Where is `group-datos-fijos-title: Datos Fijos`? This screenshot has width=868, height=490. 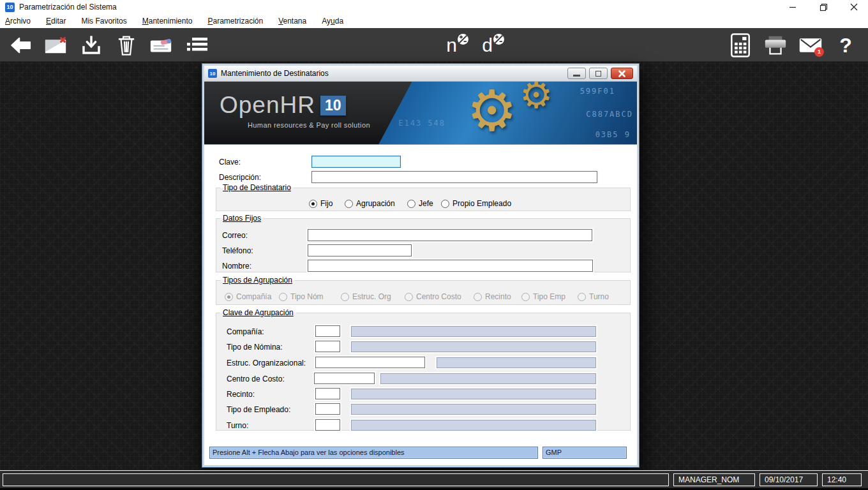 group-datos-fijos-title: Datos Fijos is located at coordinates (242, 218).